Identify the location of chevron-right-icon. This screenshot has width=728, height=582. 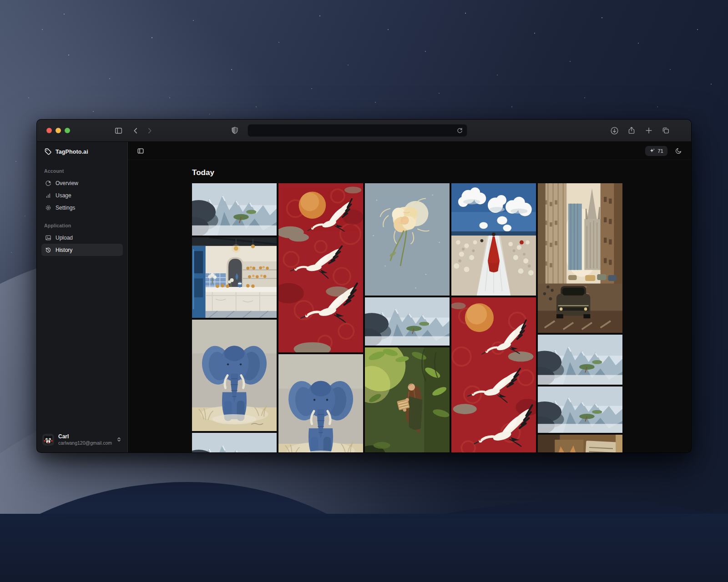
(149, 131).